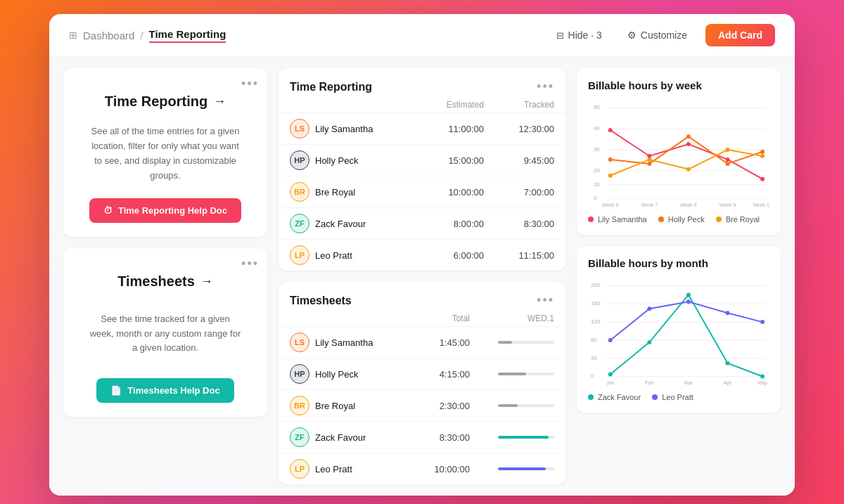 This screenshot has width=844, height=504. What do you see at coordinates (449, 256) in the screenshot?
I see `estimated-value: 6:00:00` at bounding box center [449, 256].